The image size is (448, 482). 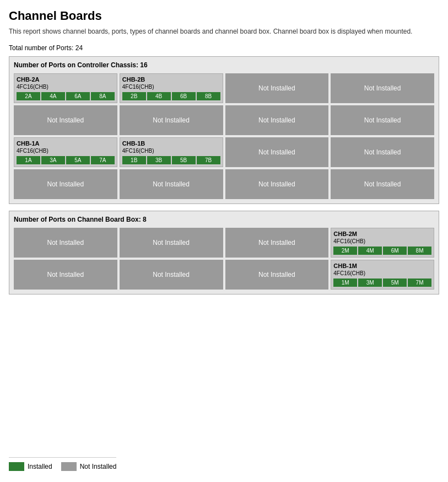 What do you see at coordinates (382, 266) in the screenshot?
I see `board-header: CHB-1M` at bounding box center [382, 266].